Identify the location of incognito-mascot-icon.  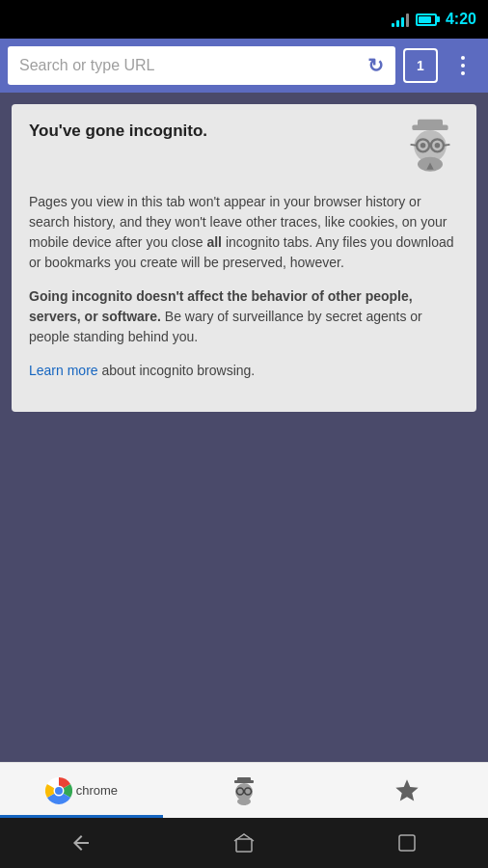
(430, 149).